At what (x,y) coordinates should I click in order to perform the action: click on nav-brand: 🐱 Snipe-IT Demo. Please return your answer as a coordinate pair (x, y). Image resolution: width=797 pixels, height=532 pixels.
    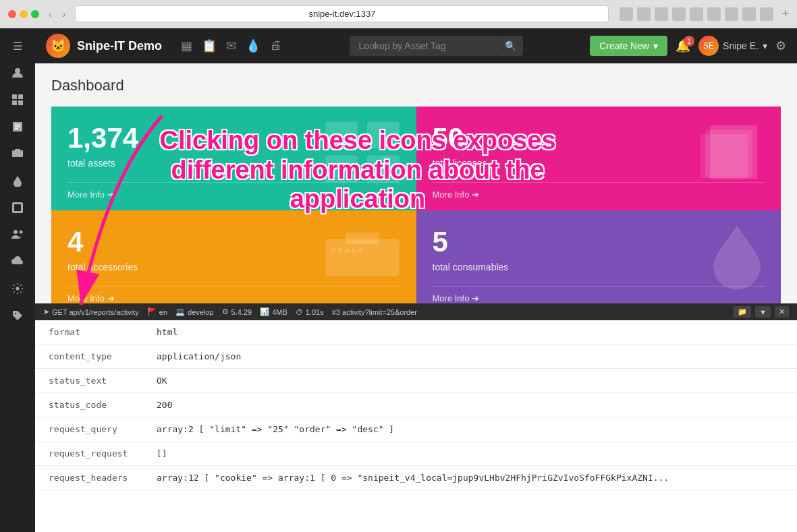
    Looking at the image, I should click on (104, 46).